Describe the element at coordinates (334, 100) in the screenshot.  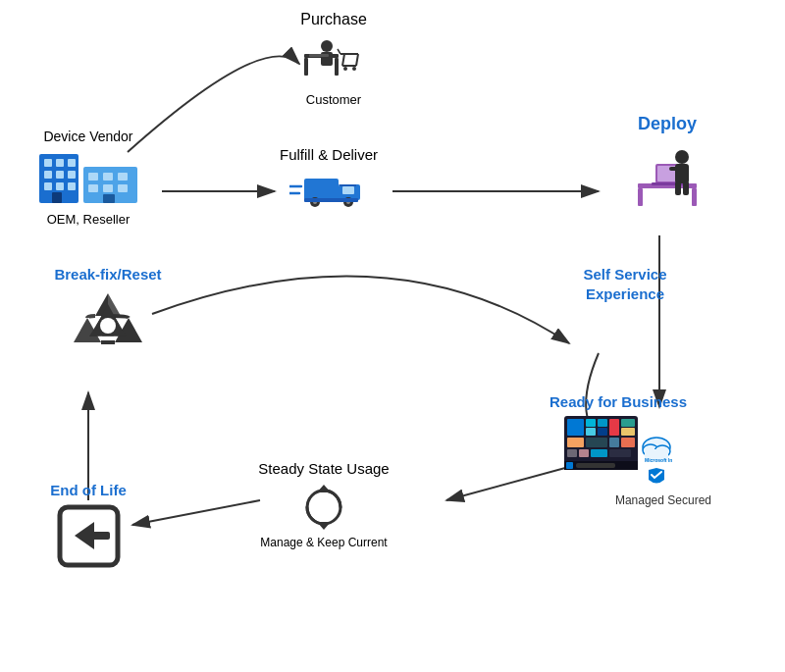
I see `purchase-sublabel: Customer` at that location.